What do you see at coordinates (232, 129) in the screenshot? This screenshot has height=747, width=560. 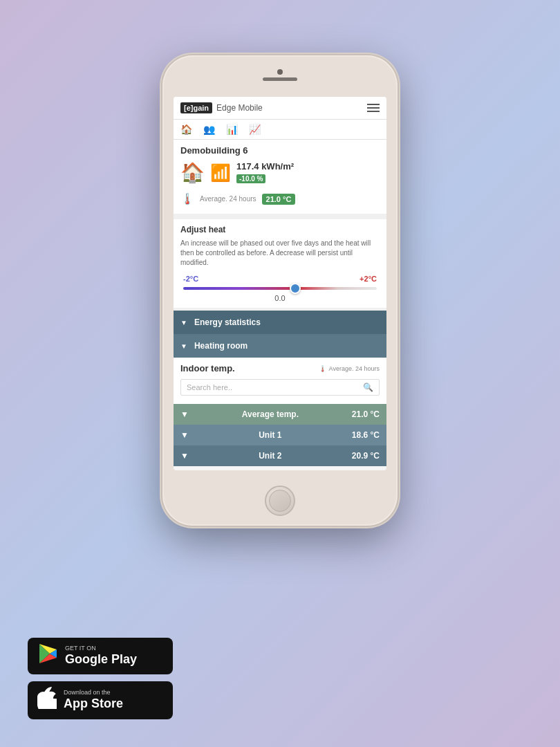 I see `chart-bar-icon: 📊` at bounding box center [232, 129].